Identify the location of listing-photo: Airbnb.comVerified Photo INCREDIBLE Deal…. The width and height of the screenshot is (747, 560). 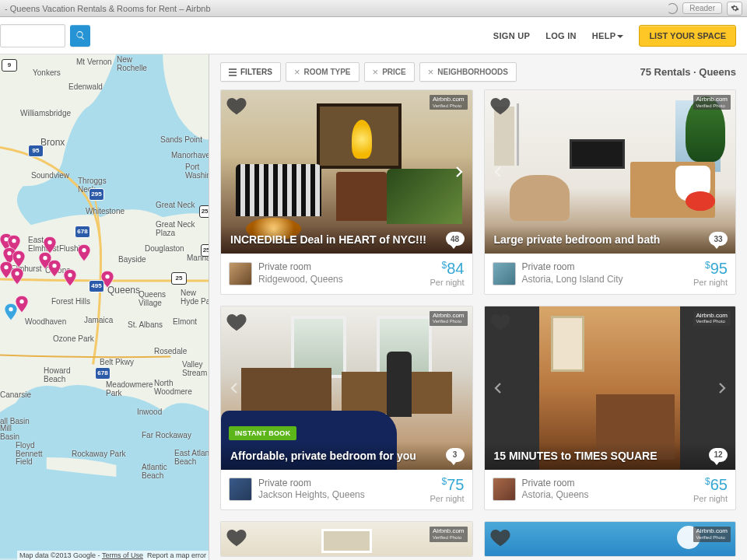
(347, 172).